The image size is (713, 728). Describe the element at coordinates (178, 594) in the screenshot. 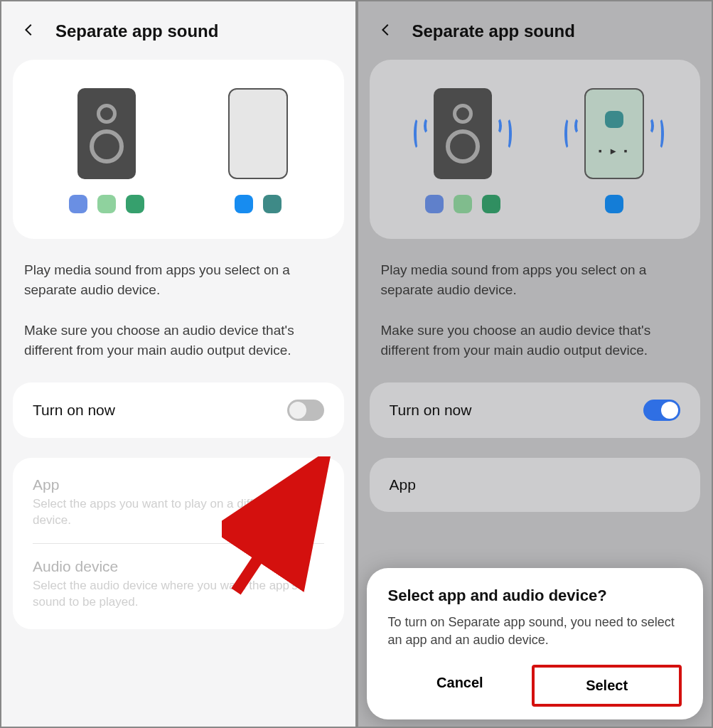

I see `audio-device-row-subtitle: Select the audio device where you want t…` at that location.